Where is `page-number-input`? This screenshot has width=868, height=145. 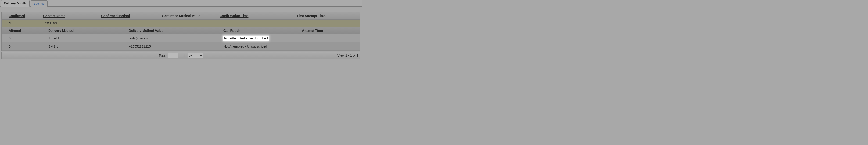
page-number-input is located at coordinates (173, 56).